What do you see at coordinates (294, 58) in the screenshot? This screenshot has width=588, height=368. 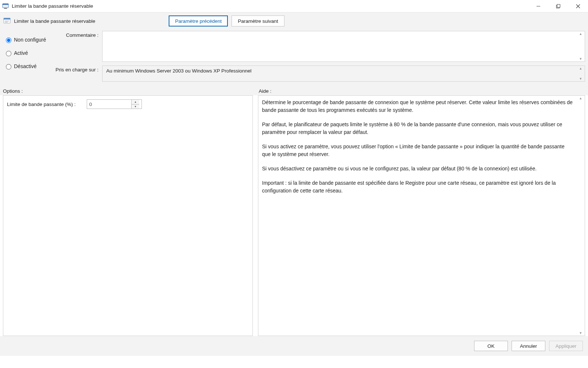 I see `config-area: Non configuré Activé Désactivé Commentai…` at bounding box center [294, 58].